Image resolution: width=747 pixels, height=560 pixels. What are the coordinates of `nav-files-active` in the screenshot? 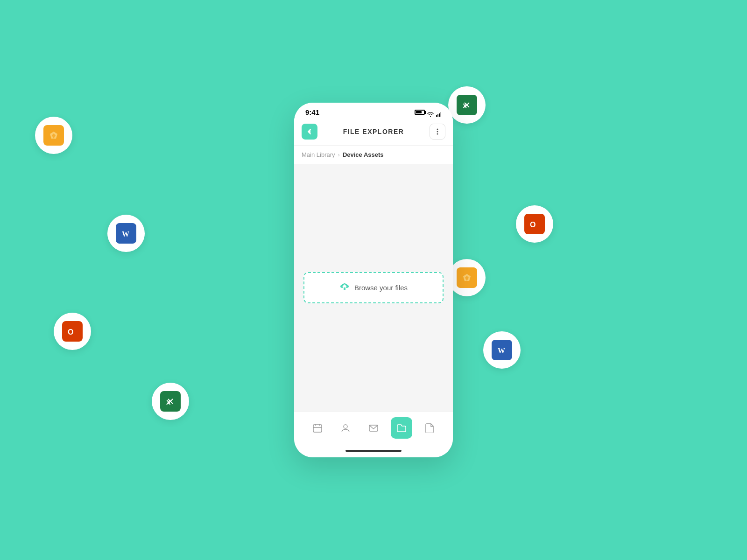 It's located at (402, 428).